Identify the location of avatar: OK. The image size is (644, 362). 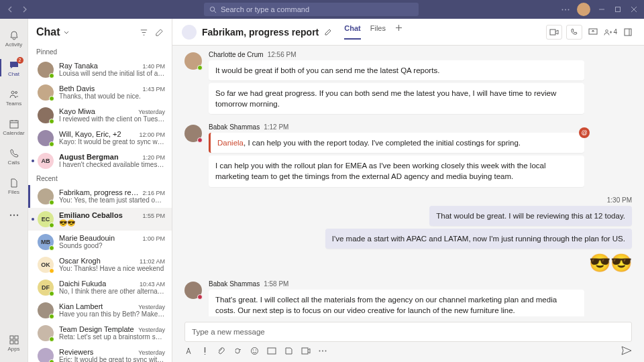
(46, 265).